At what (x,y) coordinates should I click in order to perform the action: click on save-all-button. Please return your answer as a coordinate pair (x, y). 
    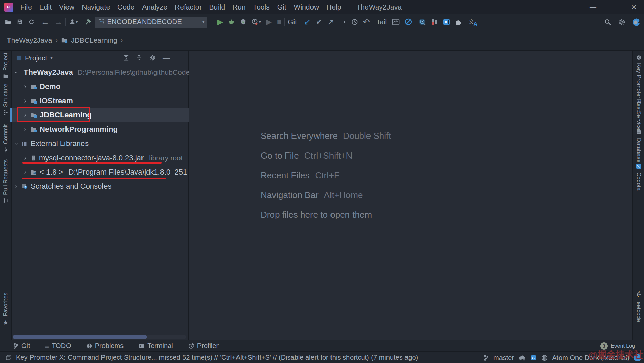
    Looking at the image, I should click on (20, 22).